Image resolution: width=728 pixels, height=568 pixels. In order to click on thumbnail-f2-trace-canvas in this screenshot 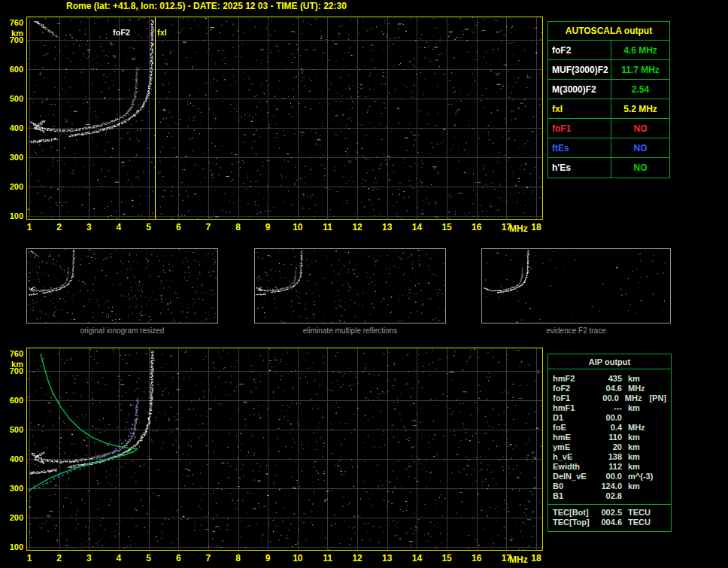, I will do `click(576, 286)`.